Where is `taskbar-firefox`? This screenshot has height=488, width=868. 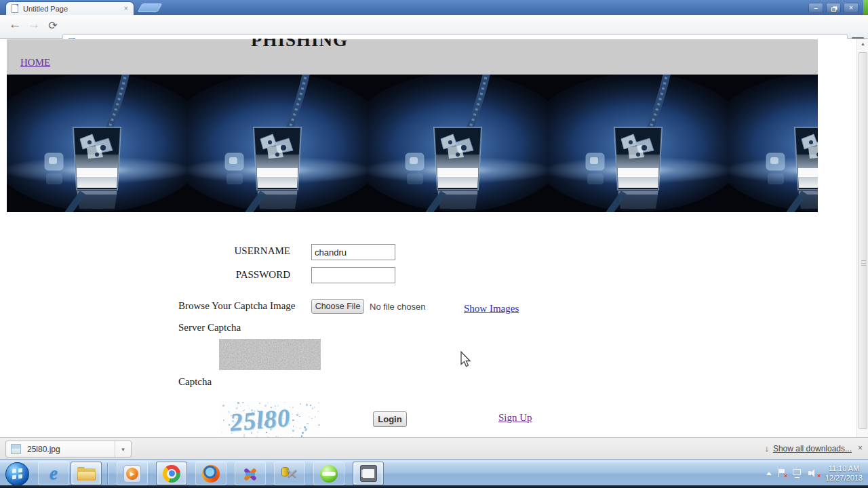
taskbar-firefox is located at coordinates (211, 473).